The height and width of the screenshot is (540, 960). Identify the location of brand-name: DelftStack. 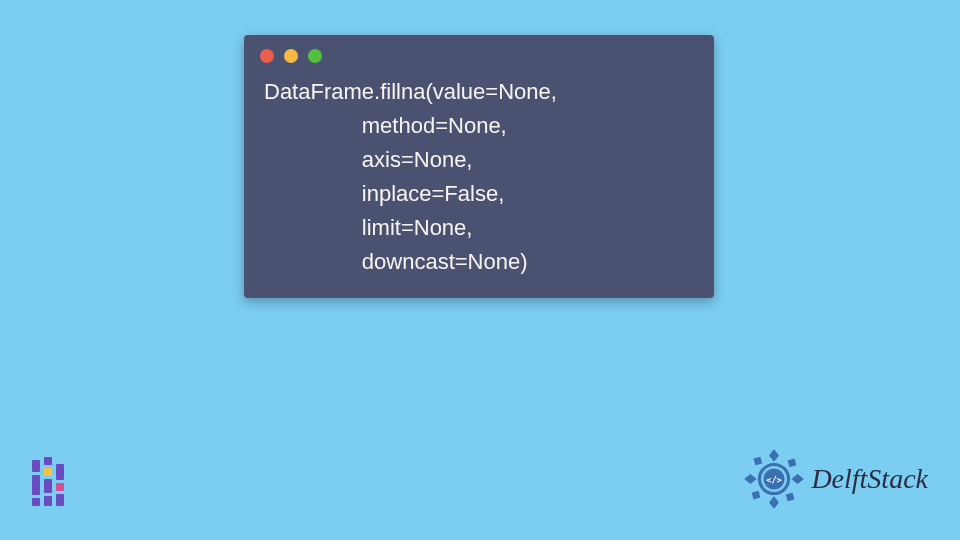
(870, 479).